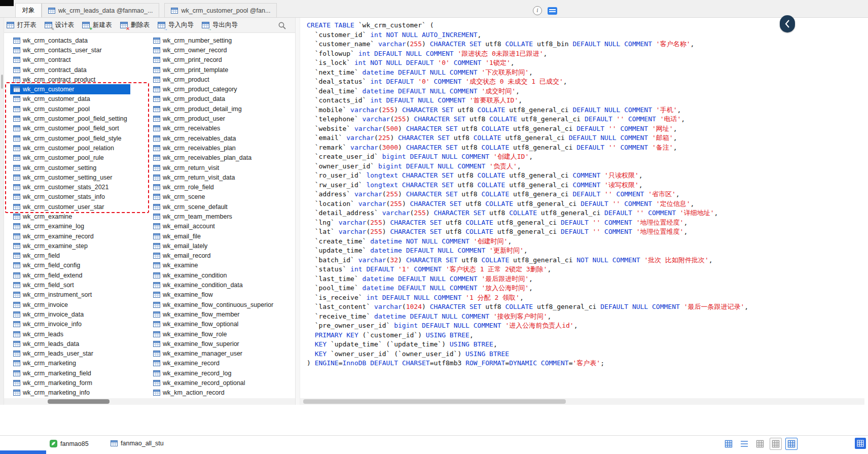 This screenshot has width=868, height=454. I want to click on database-indicator: fanmao_all_stu, so click(137, 443).